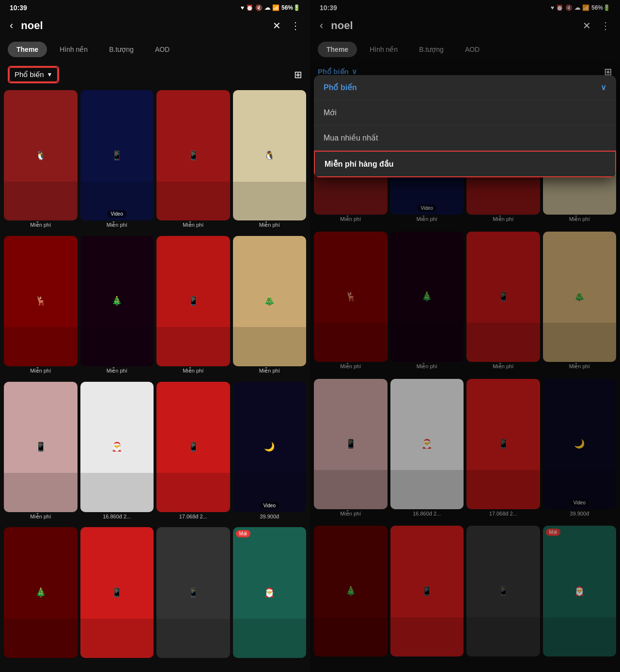 The image size is (620, 672). Describe the element at coordinates (18, 8) in the screenshot. I see `time-left: 10:39` at that location.